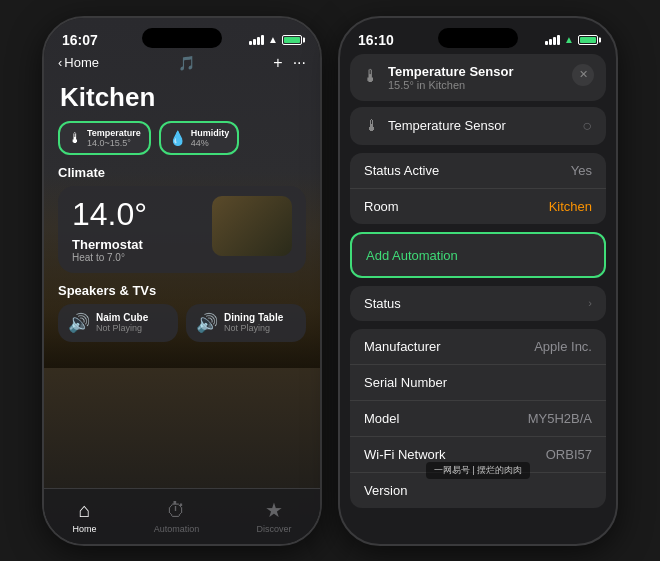 This screenshot has width=660, height=561. Describe the element at coordinates (110, 258) in the screenshot. I see `climate-sub: Heat to 7.0°` at that location.